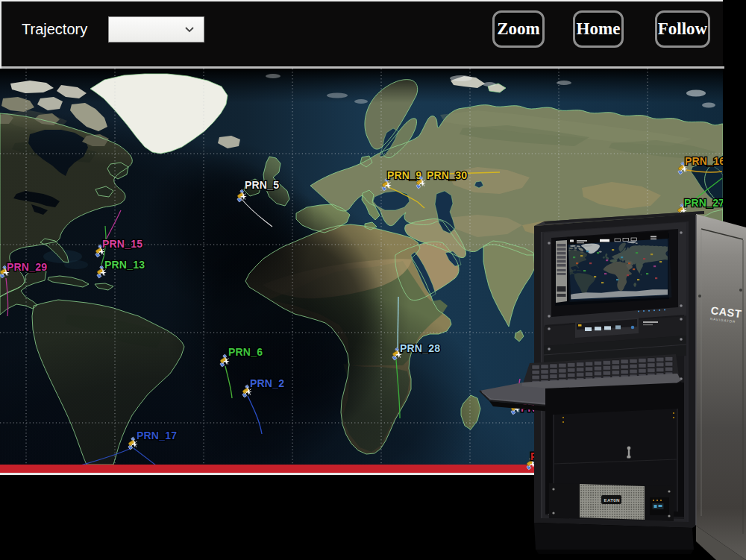  What do you see at coordinates (404, 175) in the screenshot?
I see `svg-text: PRN_9` at bounding box center [404, 175].